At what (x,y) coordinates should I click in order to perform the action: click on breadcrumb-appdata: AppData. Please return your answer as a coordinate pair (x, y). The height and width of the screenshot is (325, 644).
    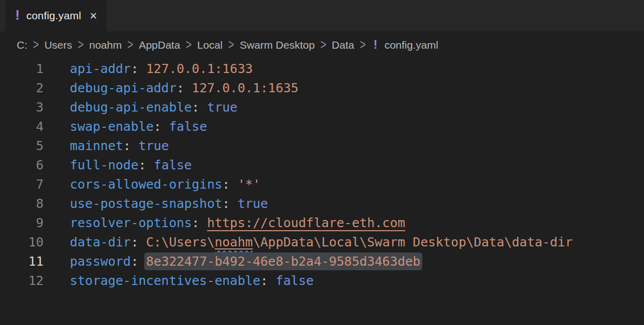
    Looking at the image, I should click on (159, 45).